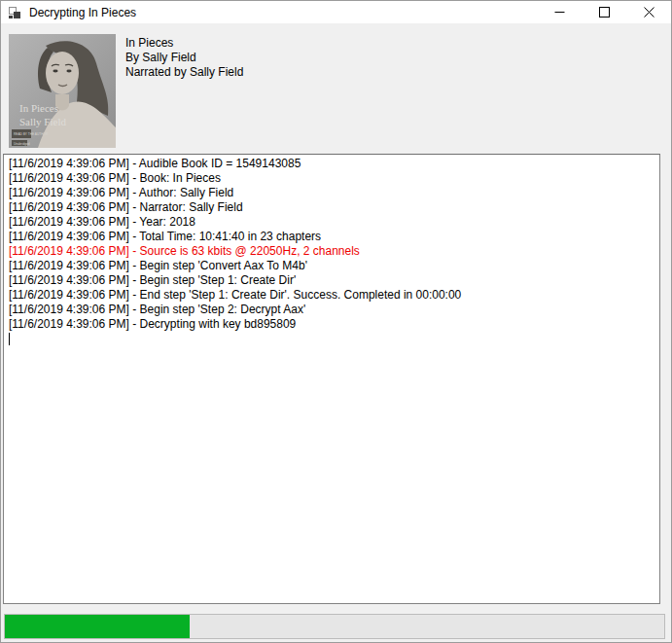 The width and height of the screenshot is (672, 643). I want to click on log-line: [11/6/2019 4:39:06 PM] - Source is 63 kb…, so click(333, 251).